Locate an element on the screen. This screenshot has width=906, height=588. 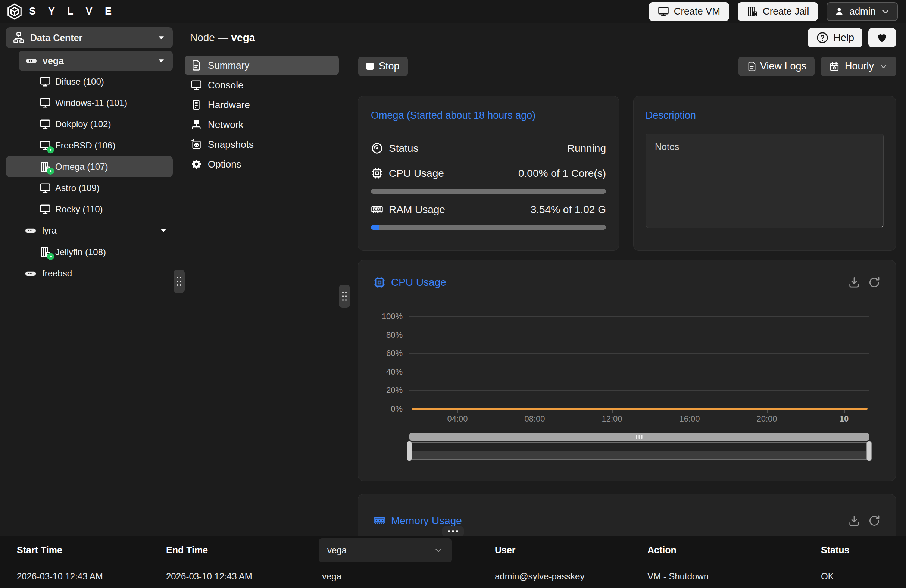
x-axis-tick-label: 20:00 is located at coordinates (767, 419).